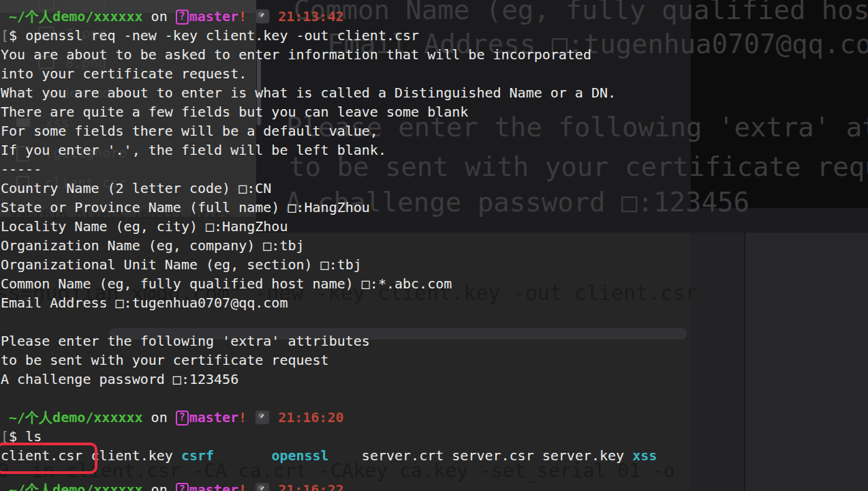 The width and height of the screenshot is (868, 491). What do you see at coordinates (5, 35) in the screenshot?
I see `terminal-text-segment: [` at bounding box center [5, 35].